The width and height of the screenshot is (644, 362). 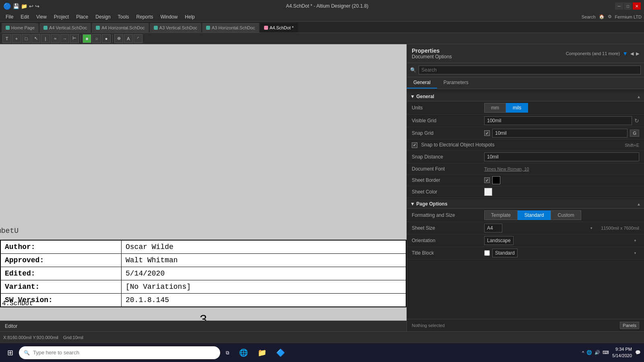 I want to click on task-view-btn: ⧉, so click(x=228, y=353).